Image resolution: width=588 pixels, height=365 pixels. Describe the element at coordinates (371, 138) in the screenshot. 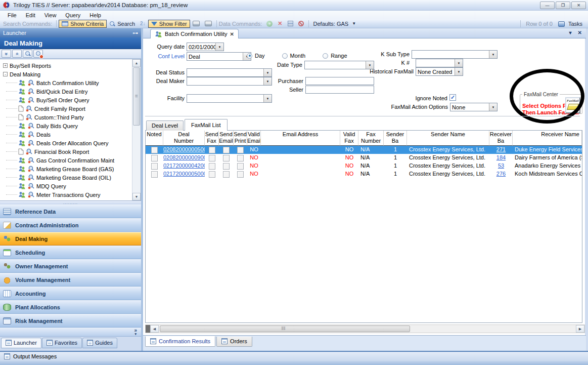

I see `column-header-fax-number: FaxNumber` at that location.